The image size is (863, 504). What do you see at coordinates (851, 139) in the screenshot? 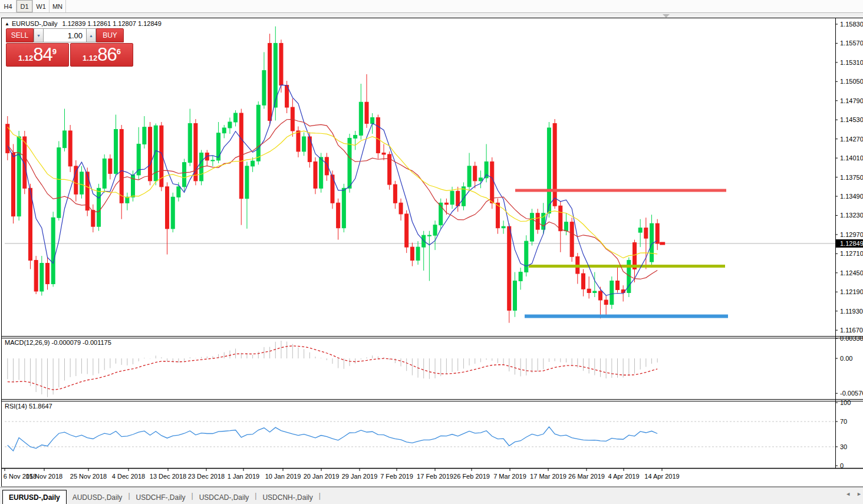
I see `svg-text: 1.14270` at bounding box center [851, 139].